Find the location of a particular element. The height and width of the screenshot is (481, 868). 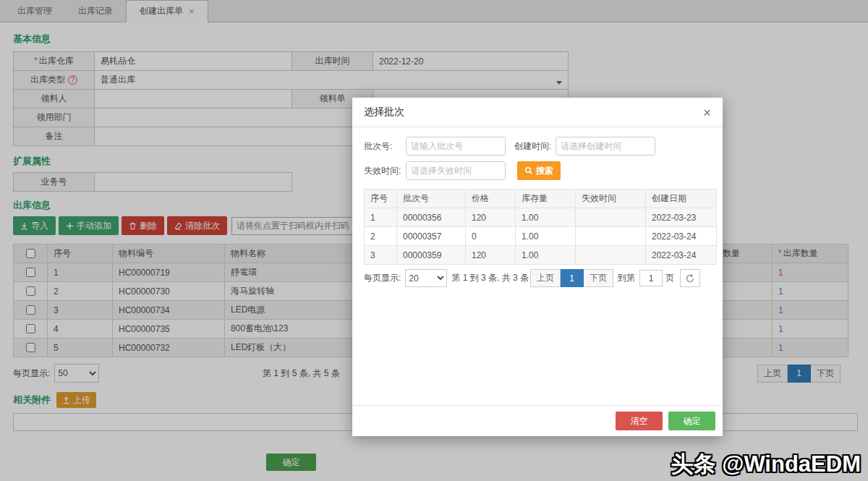

modal-page-1-button: 1 is located at coordinates (572, 278).